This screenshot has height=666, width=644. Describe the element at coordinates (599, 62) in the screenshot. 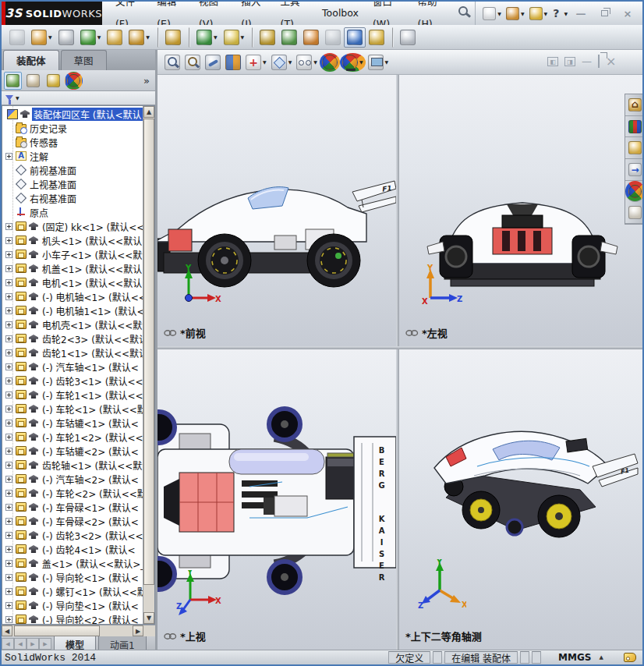

I see `child-restore-button` at that location.